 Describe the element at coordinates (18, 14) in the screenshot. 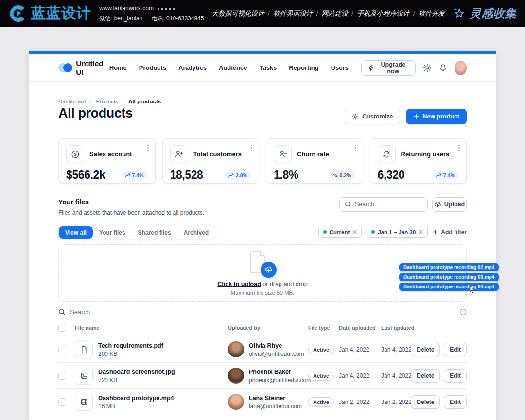

I see `lanlan-logo-icon` at that location.